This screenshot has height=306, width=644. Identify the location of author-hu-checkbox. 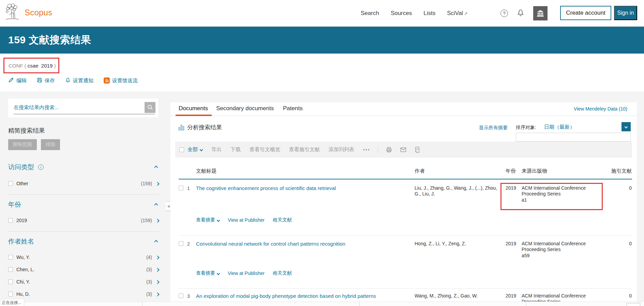
(11, 294).